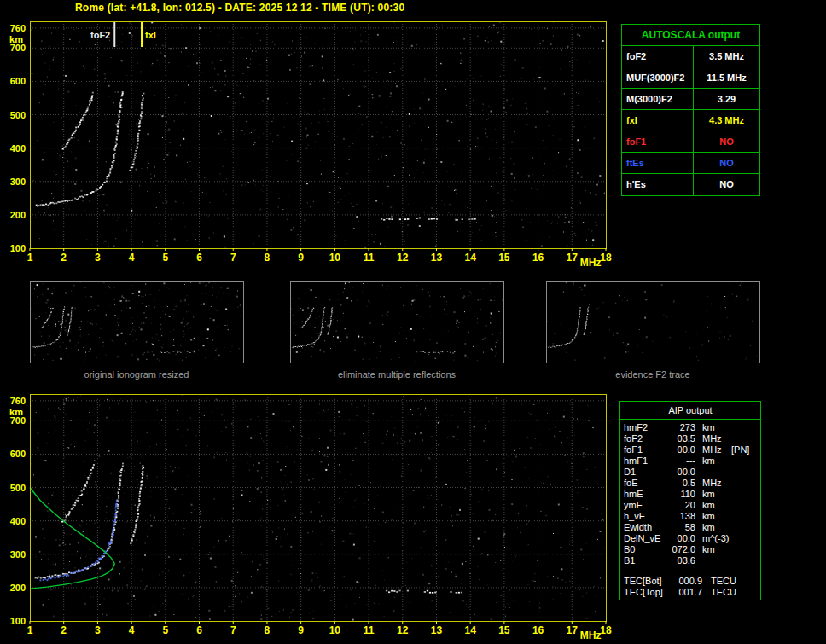  Describe the element at coordinates (691, 164) in the screenshot. I see `autoscala-row-ftes: ftEs NO` at that location.